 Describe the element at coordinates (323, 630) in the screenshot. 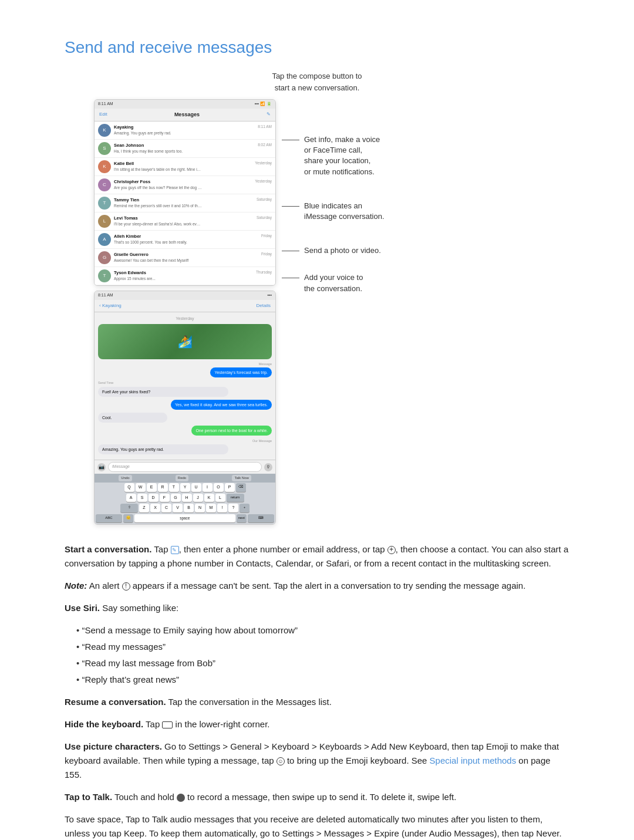

I see `list-item: “Send a message to Emily saying how abou…` at that location.